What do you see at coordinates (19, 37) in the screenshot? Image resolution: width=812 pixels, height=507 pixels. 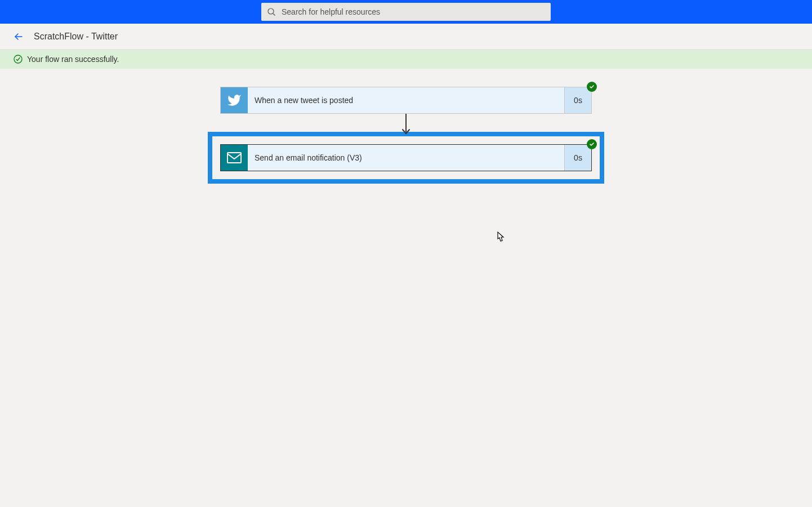 I see `arrow-left-icon` at bounding box center [19, 37].